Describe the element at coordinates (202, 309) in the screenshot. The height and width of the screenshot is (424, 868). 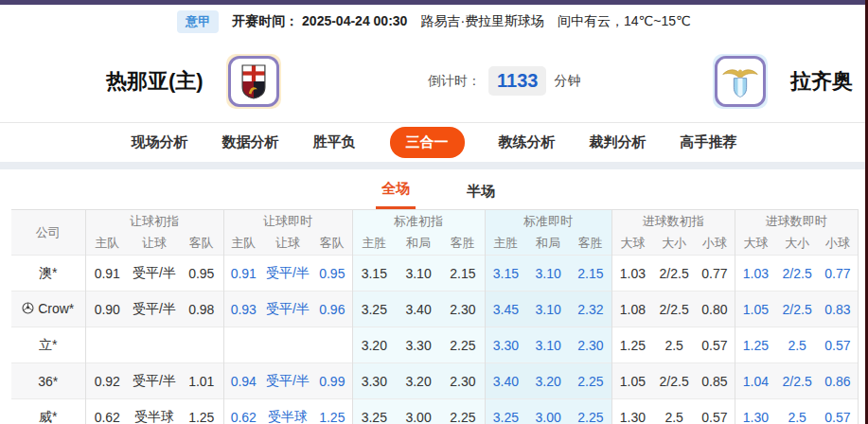
I see `odds-cell: 0.98` at that location.